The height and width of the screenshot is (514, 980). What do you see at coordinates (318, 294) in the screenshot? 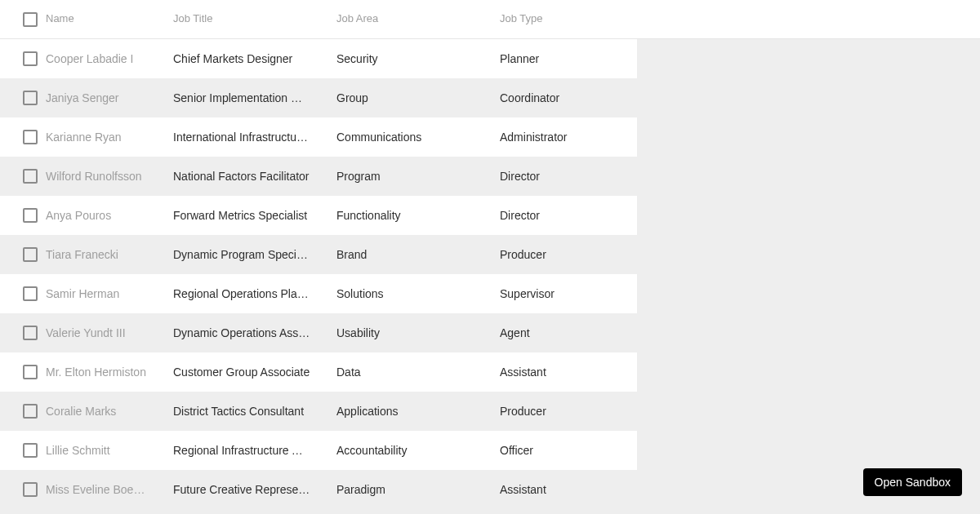
I see `table-row: Samir HermanRegional Operations PlannerS…` at bounding box center [318, 294].